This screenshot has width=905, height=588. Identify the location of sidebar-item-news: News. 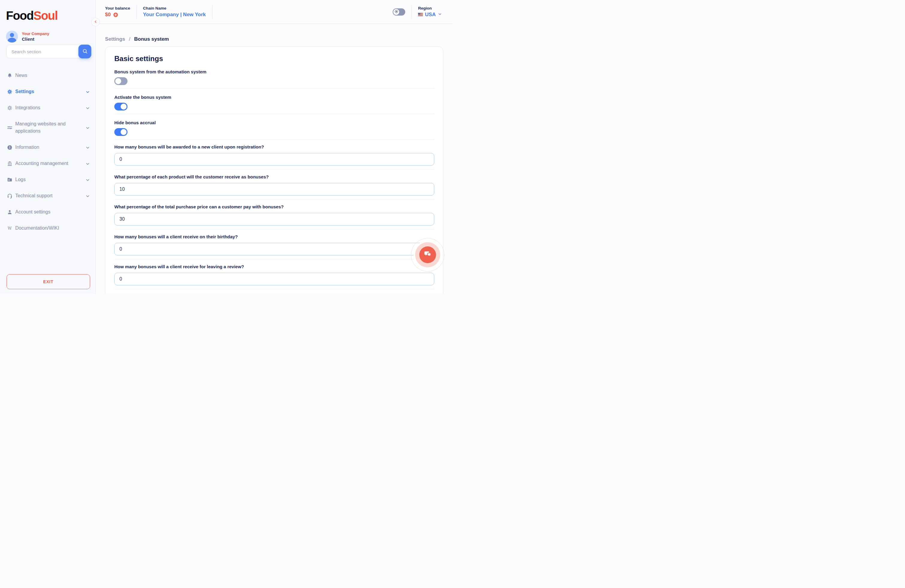
(48, 75).